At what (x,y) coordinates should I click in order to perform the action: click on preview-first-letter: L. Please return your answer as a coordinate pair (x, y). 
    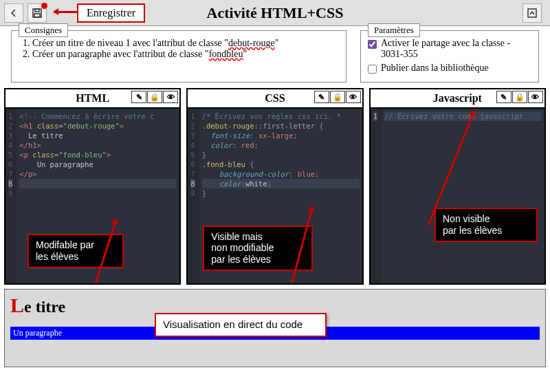
    Looking at the image, I should click on (17, 305).